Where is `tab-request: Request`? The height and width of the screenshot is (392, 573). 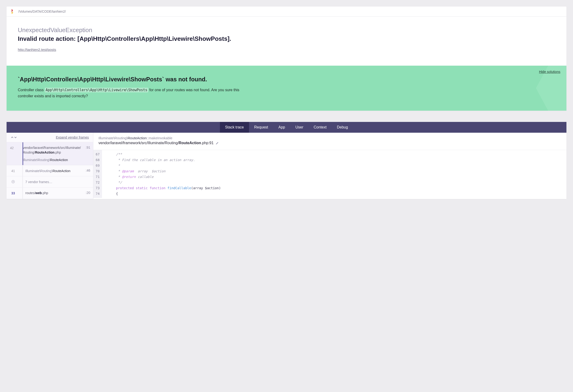 tab-request: Request is located at coordinates (261, 127).